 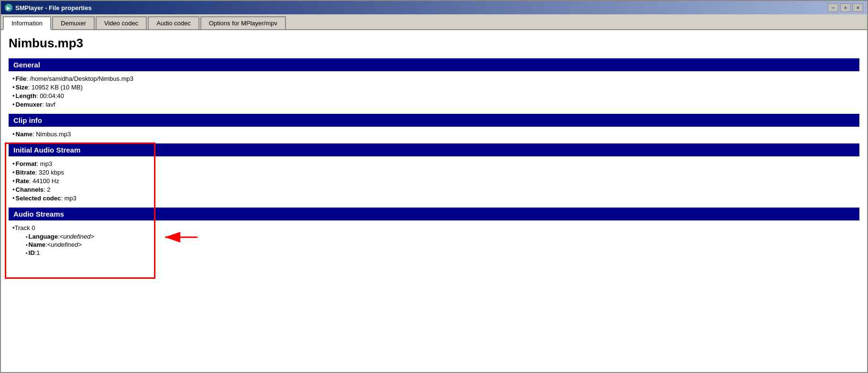 What do you see at coordinates (436, 96) in the screenshot?
I see `general-length: Length: 00:04:40` at bounding box center [436, 96].